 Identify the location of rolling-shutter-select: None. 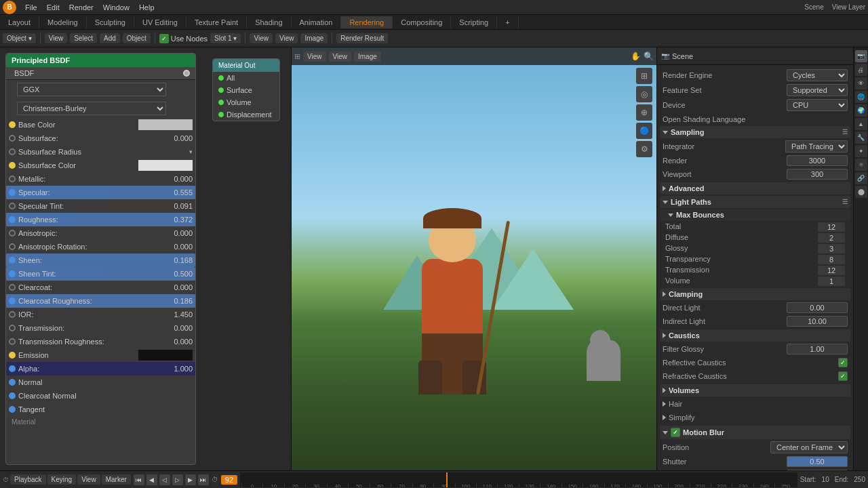
(817, 470).